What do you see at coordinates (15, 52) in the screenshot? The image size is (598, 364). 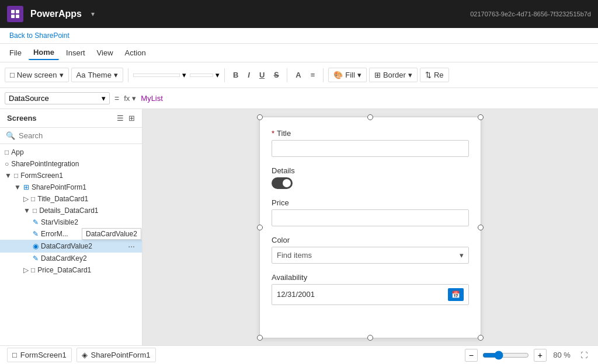 I see `menu-file: File` at bounding box center [15, 52].